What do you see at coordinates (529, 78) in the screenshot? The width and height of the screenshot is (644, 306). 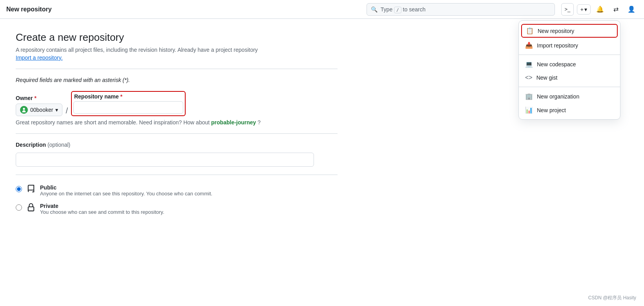 I see `gist-icon: <>` at bounding box center [529, 78].